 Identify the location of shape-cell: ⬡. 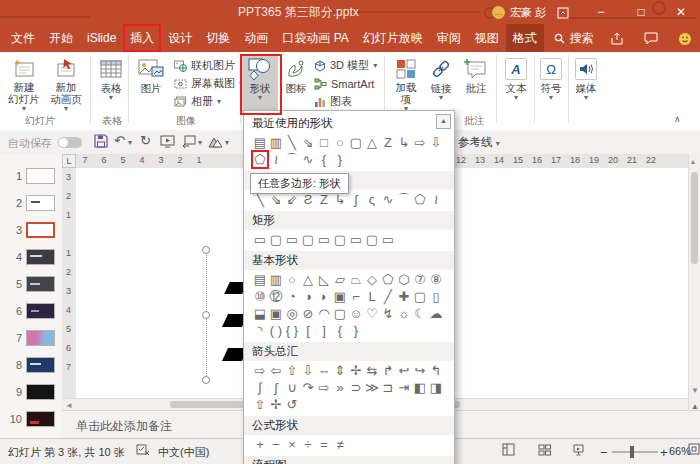
(404, 280).